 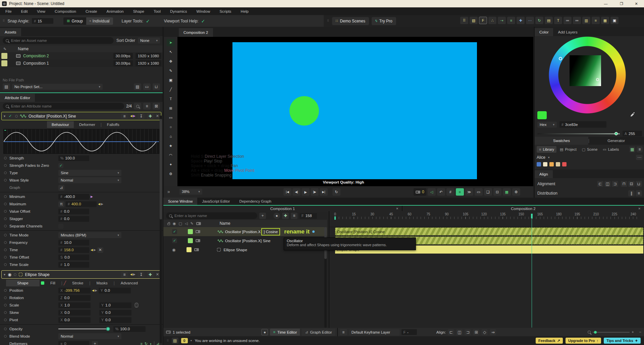 I want to click on onion-skin-counter: 0, so click(x=420, y=192).